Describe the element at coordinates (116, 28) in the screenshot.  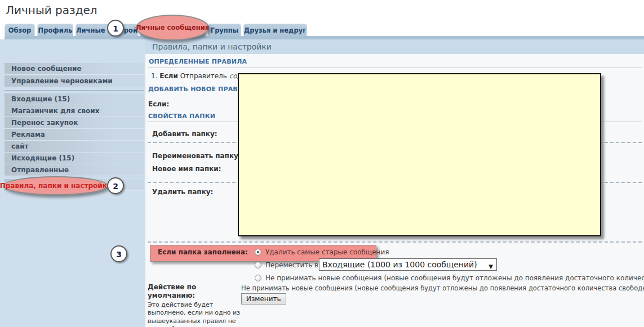
I see `step-circle-1: 1` at that location.